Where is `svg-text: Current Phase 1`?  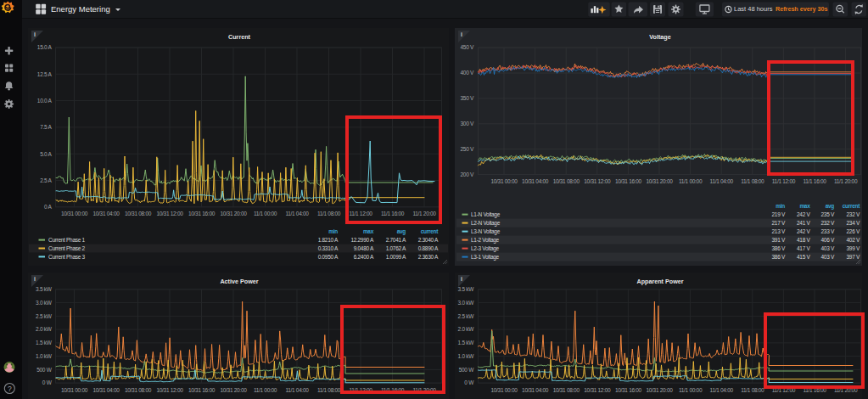
svg-text: Current Phase 1 is located at coordinates (67, 239).